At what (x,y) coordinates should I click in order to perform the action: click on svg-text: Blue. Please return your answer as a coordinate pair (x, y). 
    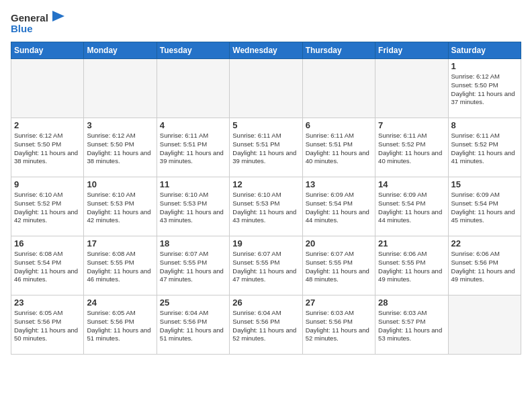
    Looking at the image, I should click on (21, 28).